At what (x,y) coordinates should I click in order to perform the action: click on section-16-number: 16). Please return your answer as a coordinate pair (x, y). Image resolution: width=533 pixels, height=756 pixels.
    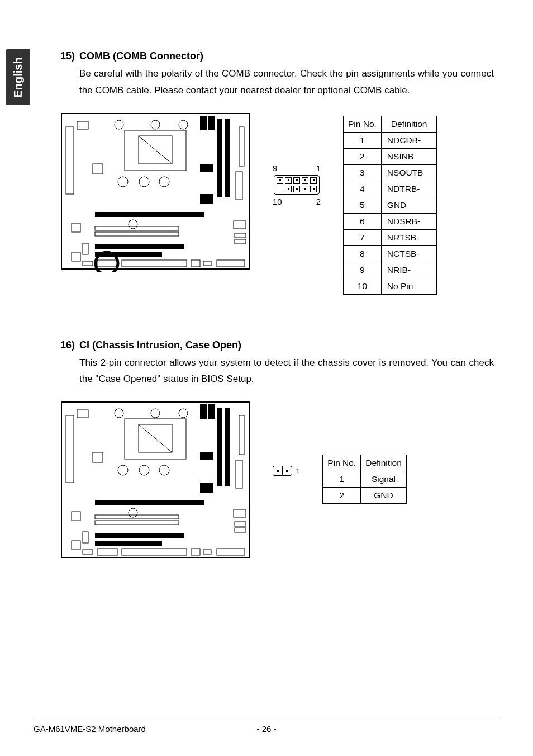
    Looking at the image, I should click on (70, 346).